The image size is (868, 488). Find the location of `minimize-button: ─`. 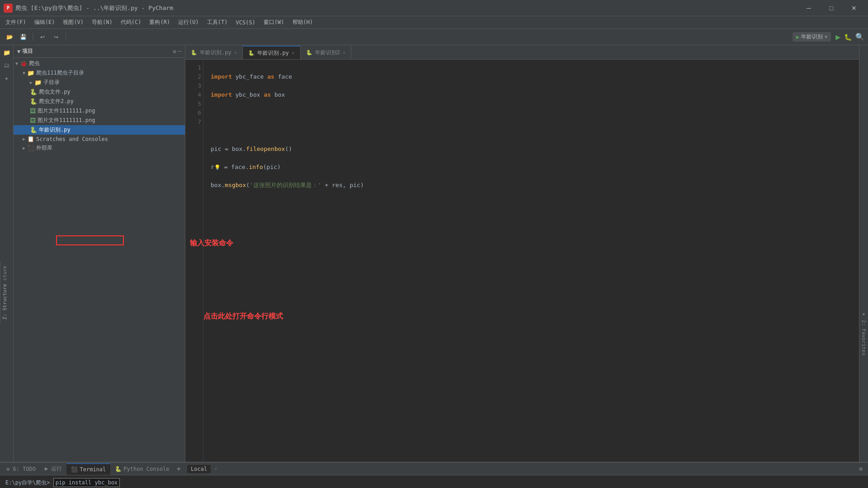

minimize-button: ─ is located at coordinates (809, 8).